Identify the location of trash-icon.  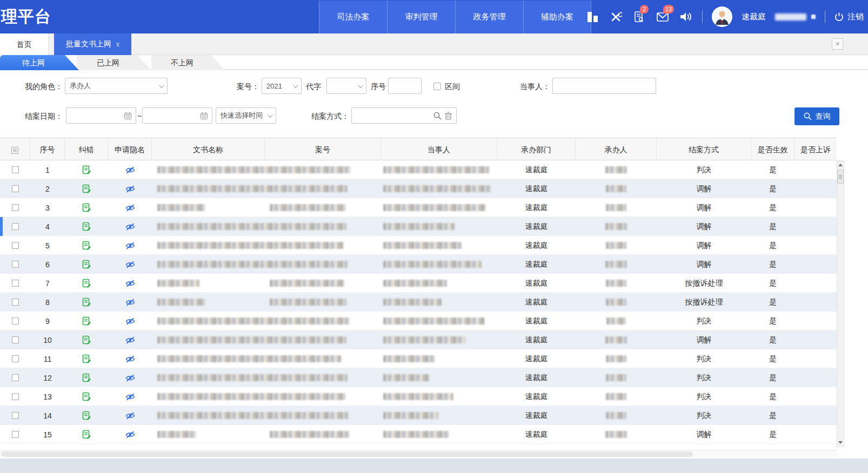
(449, 116).